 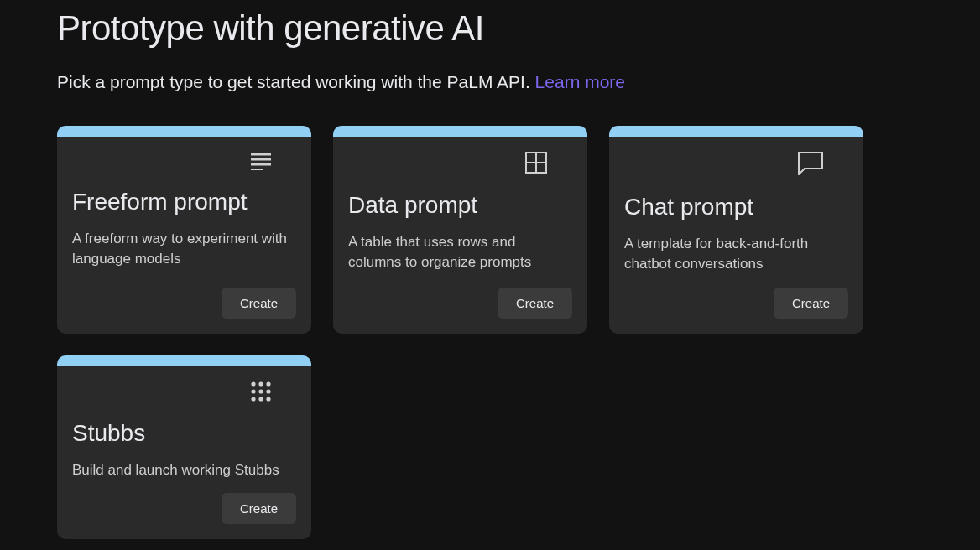 I want to click on card-title: Stubbs, so click(x=185, y=433).